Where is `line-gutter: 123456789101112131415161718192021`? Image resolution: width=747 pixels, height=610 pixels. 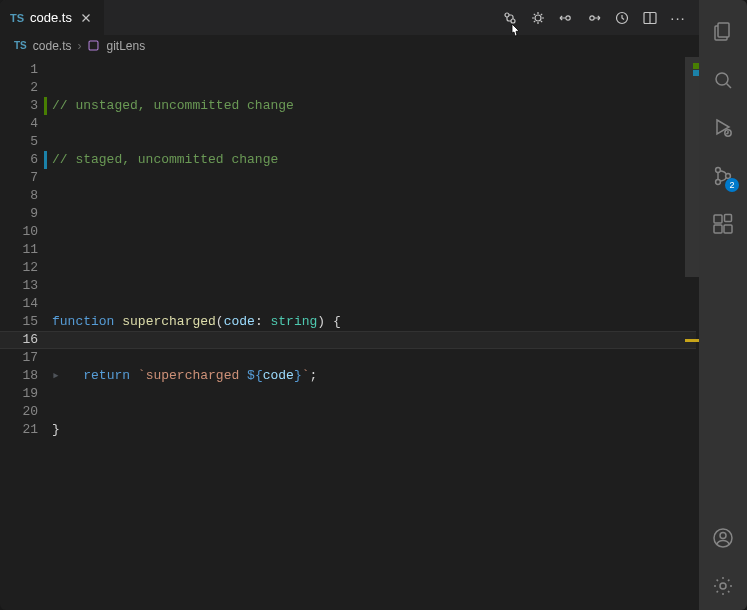
line-gutter: 123456789101112131415161718192021 is located at coordinates (26, 334).